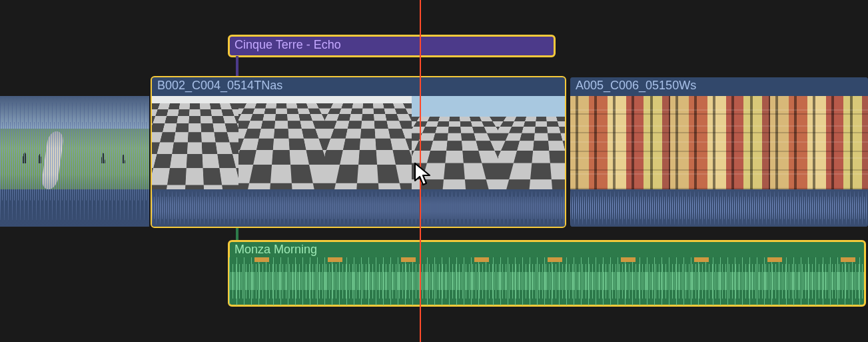 This screenshot has width=868, height=342. Describe the element at coordinates (719, 87) in the screenshot. I see `clip-title-bar: A005_C006_05150Ws` at that location.